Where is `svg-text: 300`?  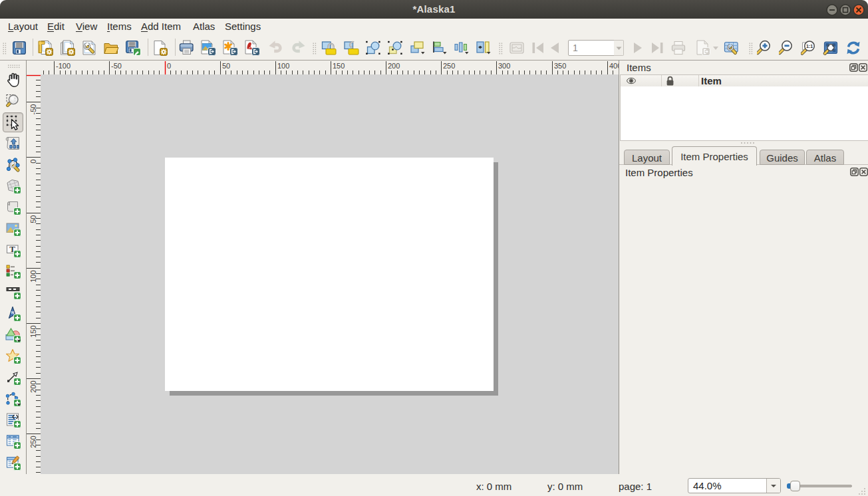 svg-text: 300 is located at coordinates (504, 66).